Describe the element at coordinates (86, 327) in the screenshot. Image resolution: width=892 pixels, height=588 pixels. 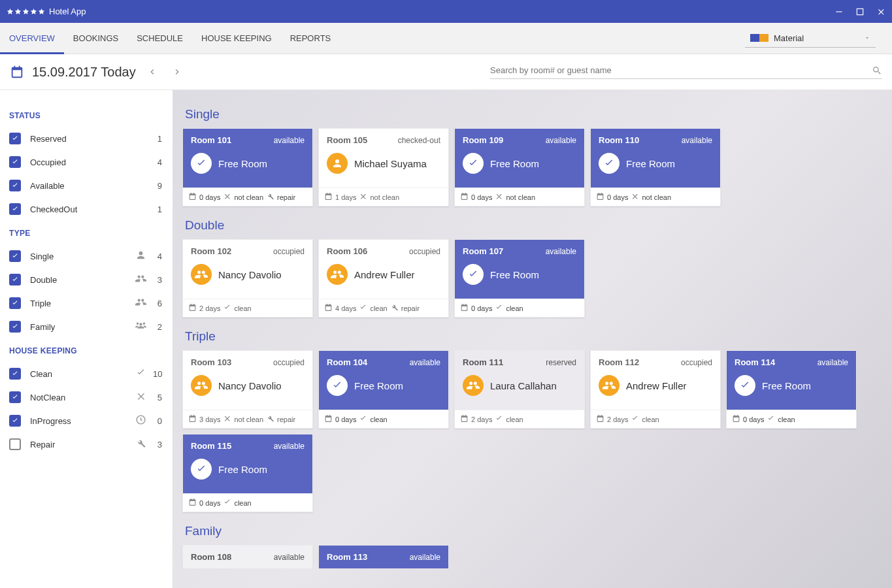
I see `filter-family: Family2` at that location.